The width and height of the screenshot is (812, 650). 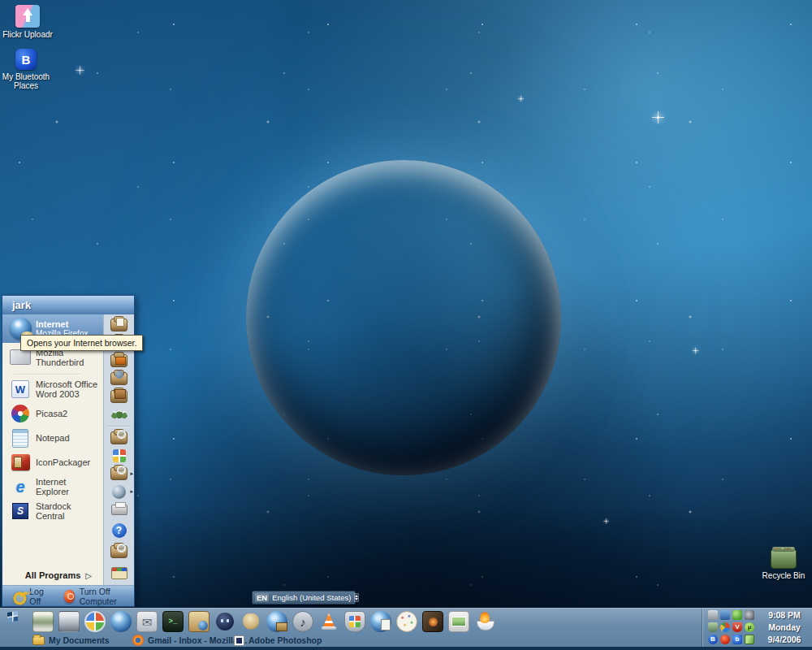 What do you see at coordinates (784, 565) in the screenshot?
I see `desktop-icon-recycle-bin: Recycle Bin` at bounding box center [784, 565].